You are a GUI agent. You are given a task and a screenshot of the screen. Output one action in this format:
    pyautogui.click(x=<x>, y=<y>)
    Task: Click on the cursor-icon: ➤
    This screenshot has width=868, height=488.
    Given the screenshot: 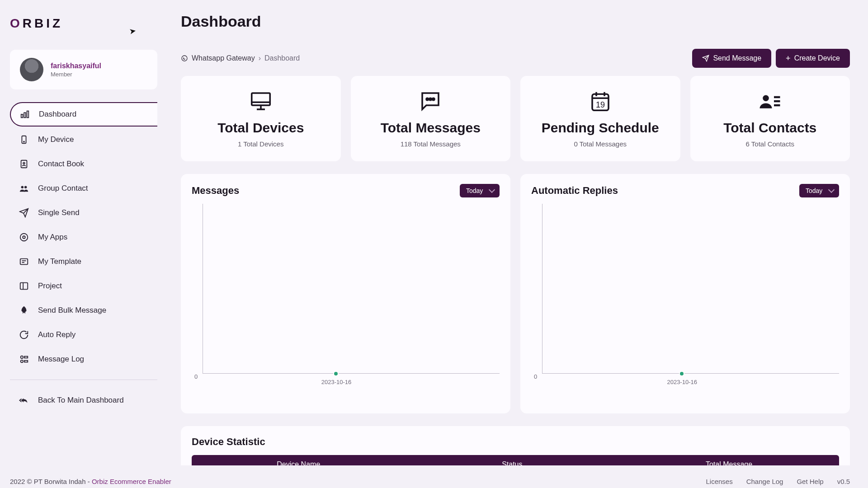 What is the action you would take?
    pyautogui.click(x=133, y=31)
    